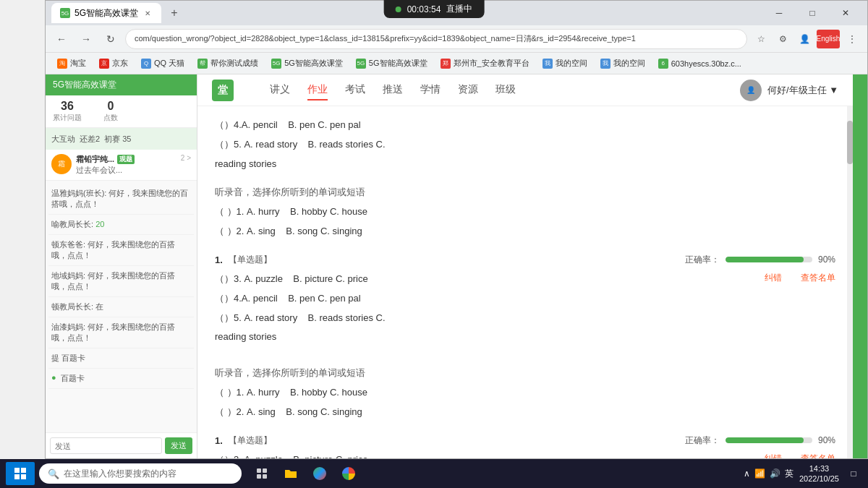 The image size is (868, 488). I want to click on chat-content: 顿教局长长: 在, so click(122, 307).